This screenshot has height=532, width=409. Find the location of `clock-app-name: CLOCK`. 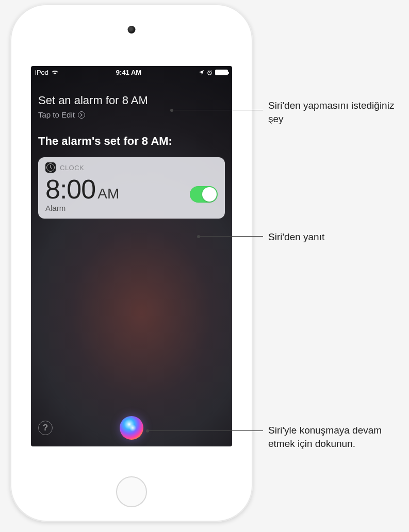

clock-app-name: CLOCK is located at coordinates (72, 168).